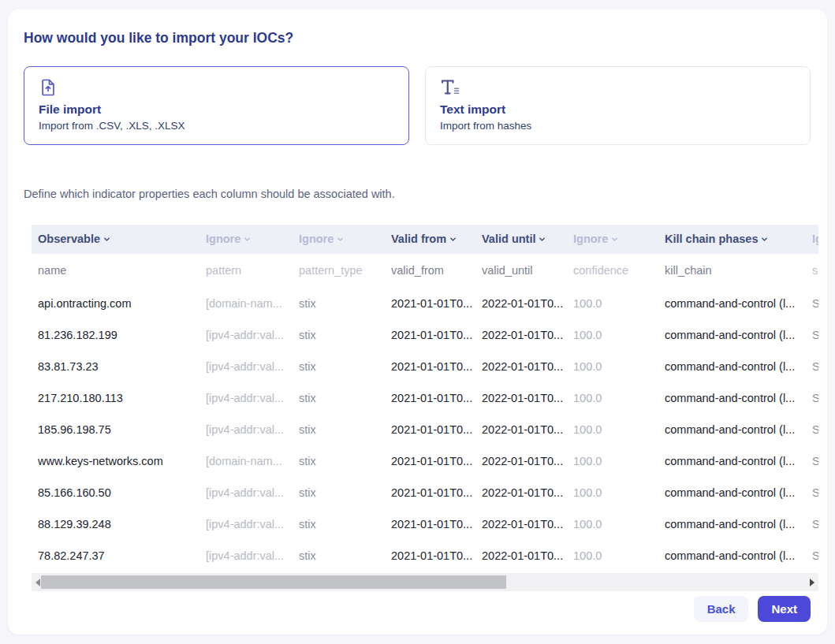 This screenshot has height=644, width=835. Describe the element at coordinates (274, 582) in the screenshot. I see `scrollbar-thumb` at that location.